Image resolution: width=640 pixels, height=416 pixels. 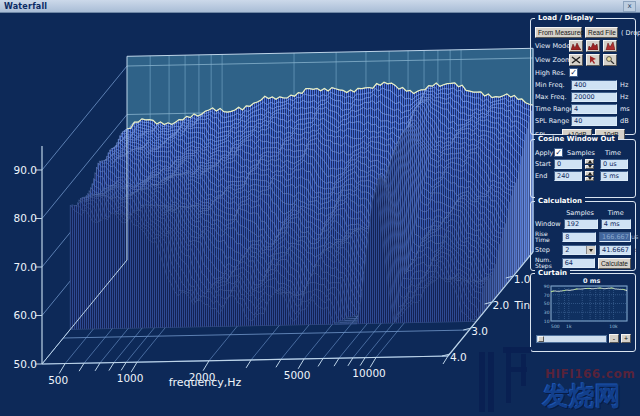 I want to click on min-freq-label: Min Freq., so click(x=552, y=85).